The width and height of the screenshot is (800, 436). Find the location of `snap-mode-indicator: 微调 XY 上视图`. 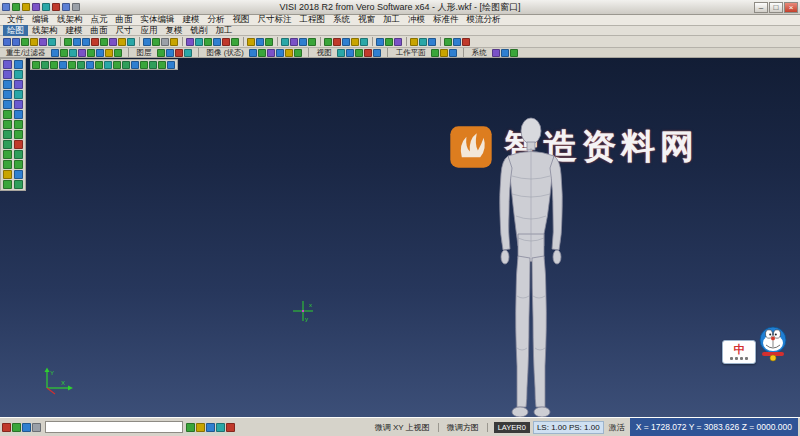

snap-mode-indicator: 微调 XY 上视图 is located at coordinates (402, 428).